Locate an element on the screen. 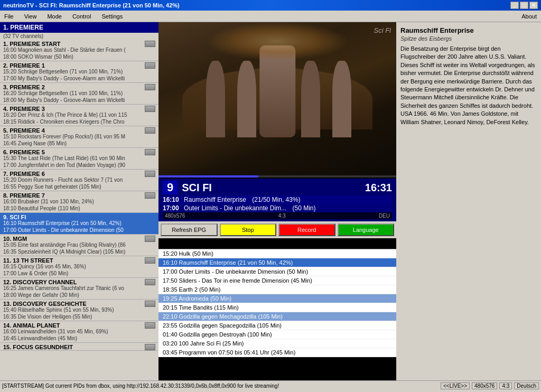  channel-item: 14. ANIMAL PLANET16:00 Leinwandhelden (3… is located at coordinates (79, 332).